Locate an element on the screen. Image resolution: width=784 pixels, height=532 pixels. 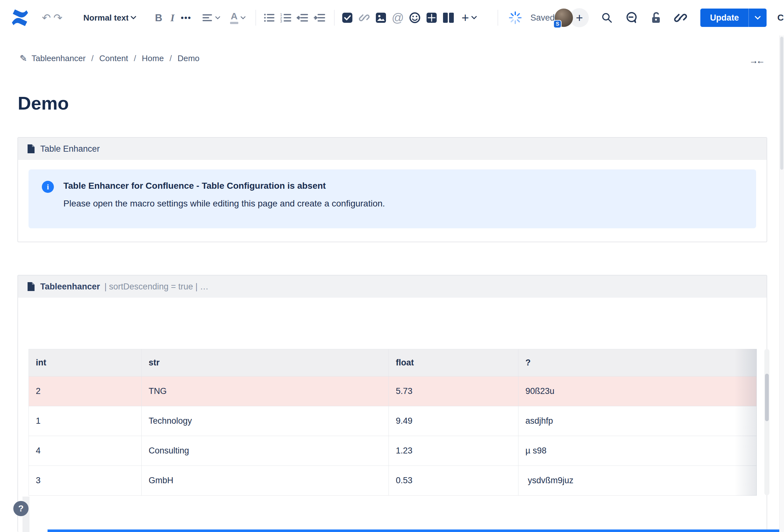
table-row: 3GmbH0.53 ysdvßm9juz is located at coordinates (393, 481).